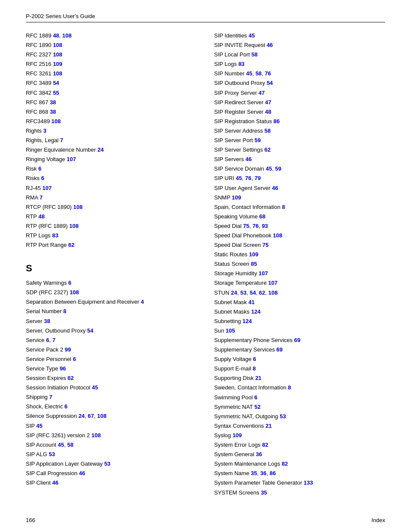 This screenshot has width=411, height=532. What do you see at coordinates (63, 369) in the screenshot?
I see `index-link: 96` at bounding box center [63, 369].